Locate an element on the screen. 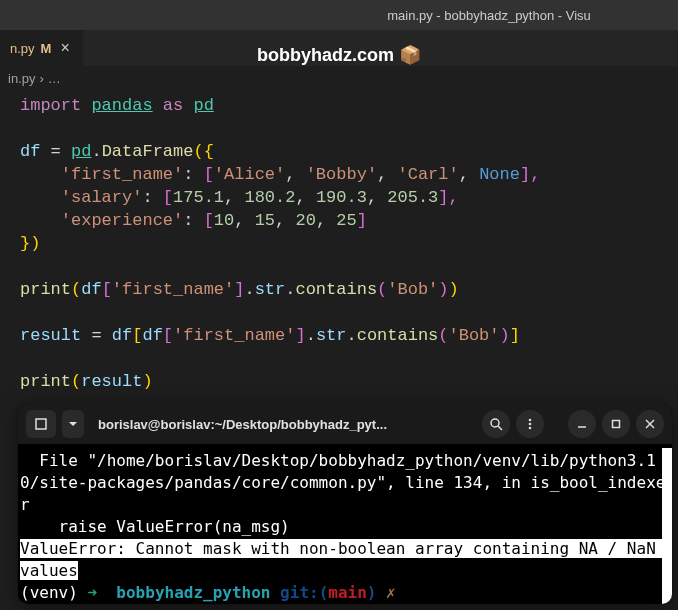  number: 180.2 is located at coordinates (270, 198).